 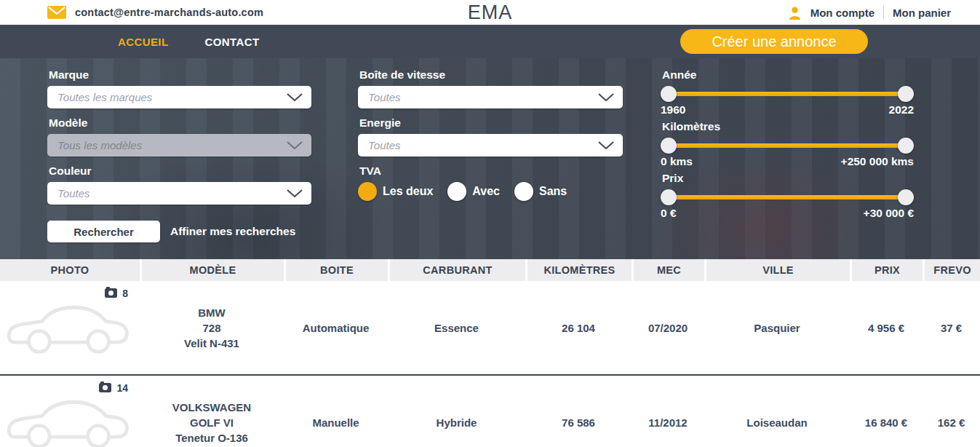 I want to click on annee-max-handle, so click(x=906, y=94).